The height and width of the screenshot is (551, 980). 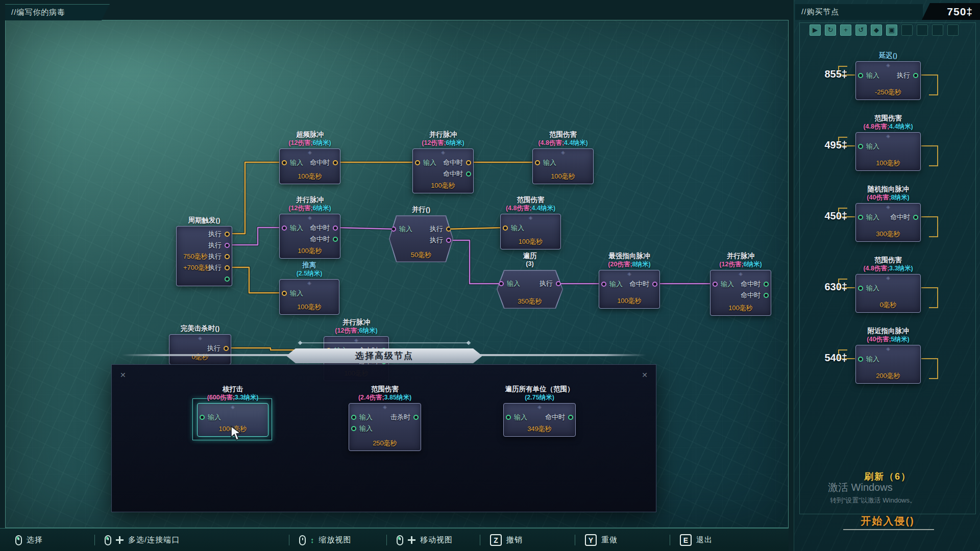 What do you see at coordinates (696, 540) in the screenshot?
I see `hint-exit: E 退出` at bounding box center [696, 540].